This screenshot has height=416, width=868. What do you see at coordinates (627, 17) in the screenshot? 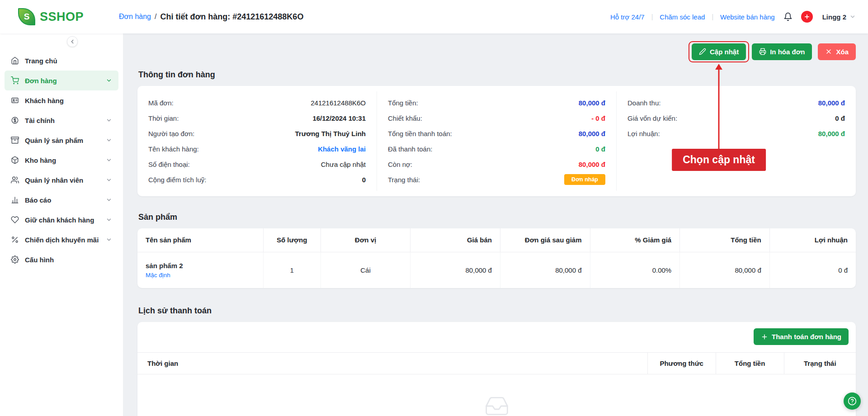
I see `support-link: Hỗ trợ 24/7` at bounding box center [627, 17].